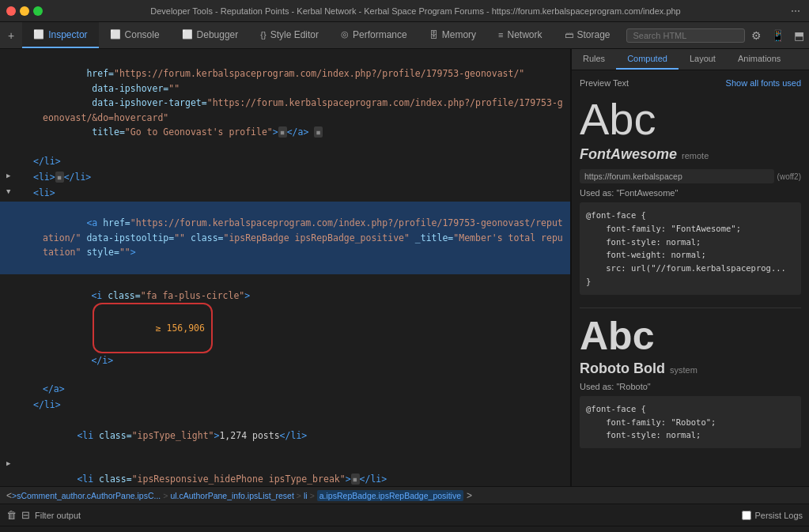  I want to click on tab-rules: Rules, so click(594, 59).